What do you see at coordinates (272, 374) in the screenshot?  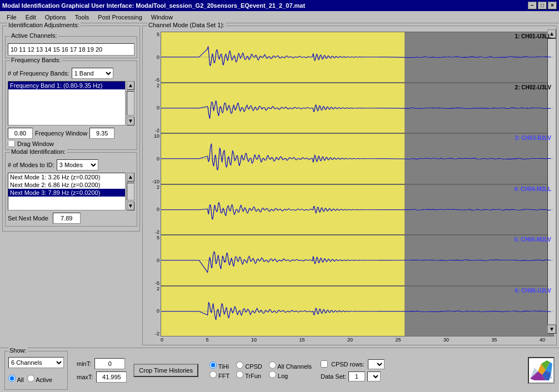 I see `log-radio` at bounding box center [272, 374].